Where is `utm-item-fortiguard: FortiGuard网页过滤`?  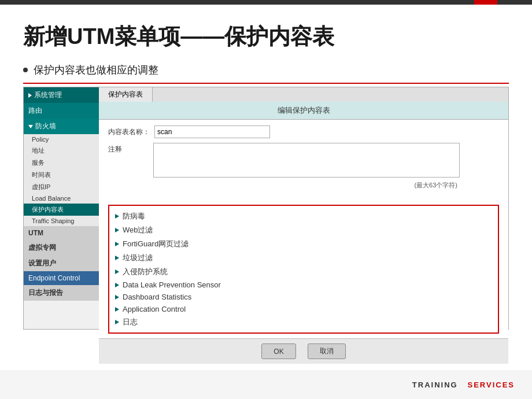
utm-item-fortiguard: FortiGuard网页过滤 is located at coordinates (304, 244).